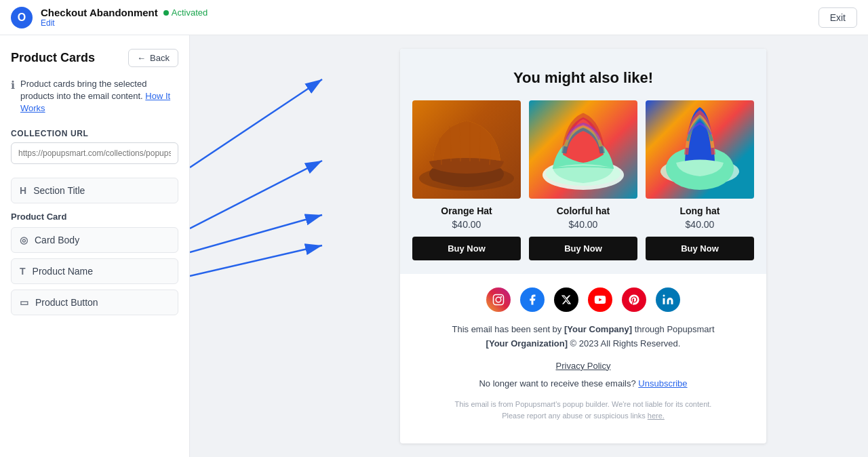 This screenshot has width=868, height=457. What do you see at coordinates (467, 224) in the screenshot?
I see `product-price-1: $40.00` at bounding box center [467, 224].